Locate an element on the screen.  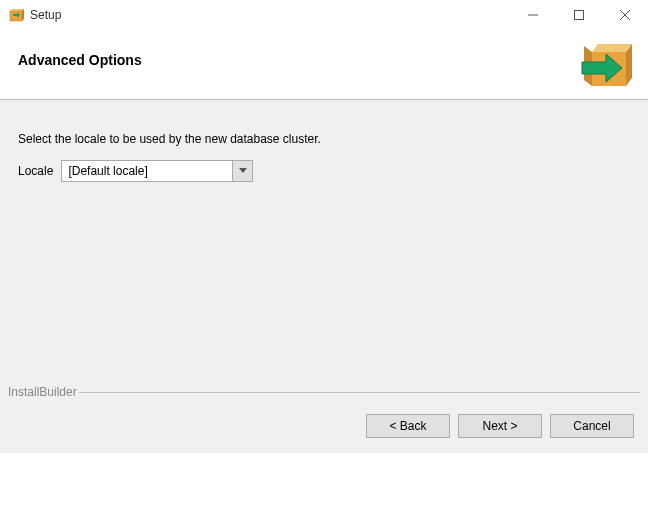
header: Advanced Options is located at coordinates (324, 65).